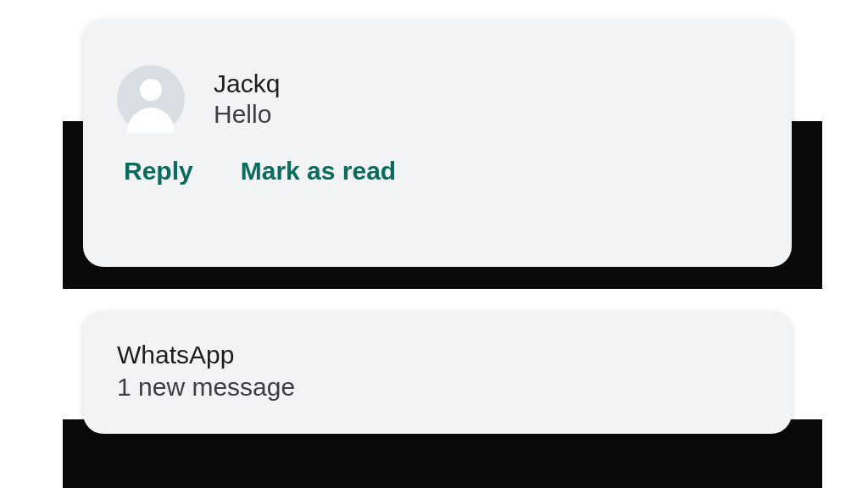 This screenshot has height=488, width=868. What do you see at coordinates (247, 84) in the screenshot?
I see `notification-sender: Jackq` at bounding box center [247, 84].